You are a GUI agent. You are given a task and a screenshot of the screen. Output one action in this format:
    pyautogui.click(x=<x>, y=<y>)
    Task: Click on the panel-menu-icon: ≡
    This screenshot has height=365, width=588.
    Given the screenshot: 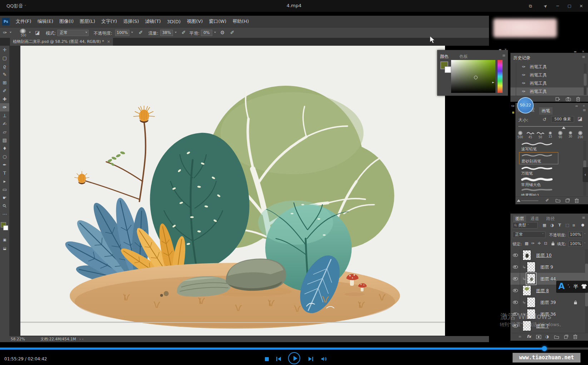 What is the action you would take?
    pyautogui.click(x=504, y=56)
    